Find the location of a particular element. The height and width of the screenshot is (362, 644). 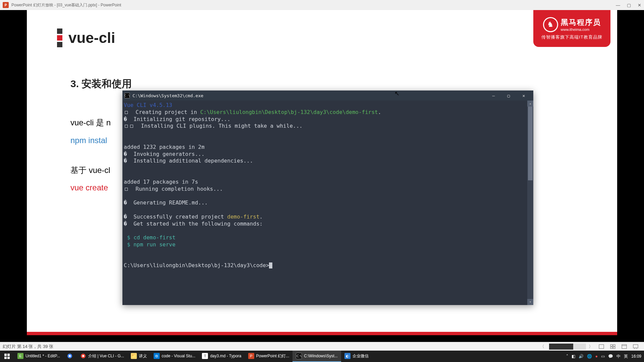

cmd-close-button: ✕ is located at coordinates (524, 96).